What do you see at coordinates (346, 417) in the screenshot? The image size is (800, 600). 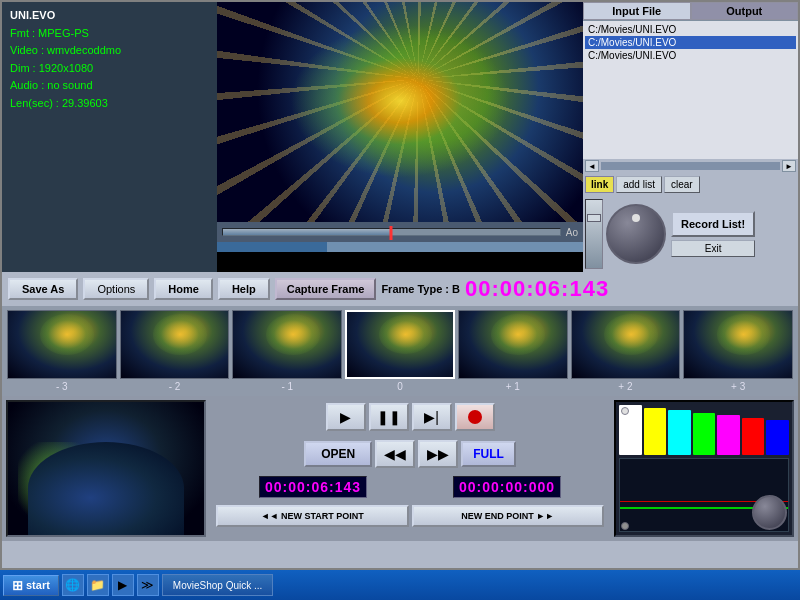 I see `play-button: ▶` at bounding box center [346, 417].